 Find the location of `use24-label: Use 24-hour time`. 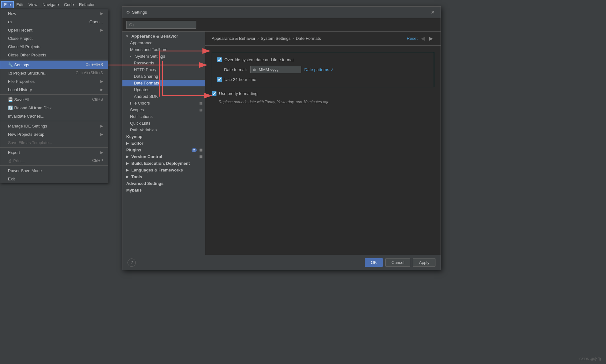

use24-label: Use 24-hour time is located at coordinates (240, 80).